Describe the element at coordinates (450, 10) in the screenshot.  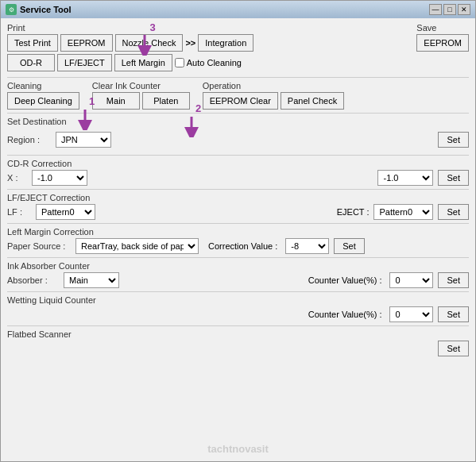
I see `maximize-button: □` at that location.